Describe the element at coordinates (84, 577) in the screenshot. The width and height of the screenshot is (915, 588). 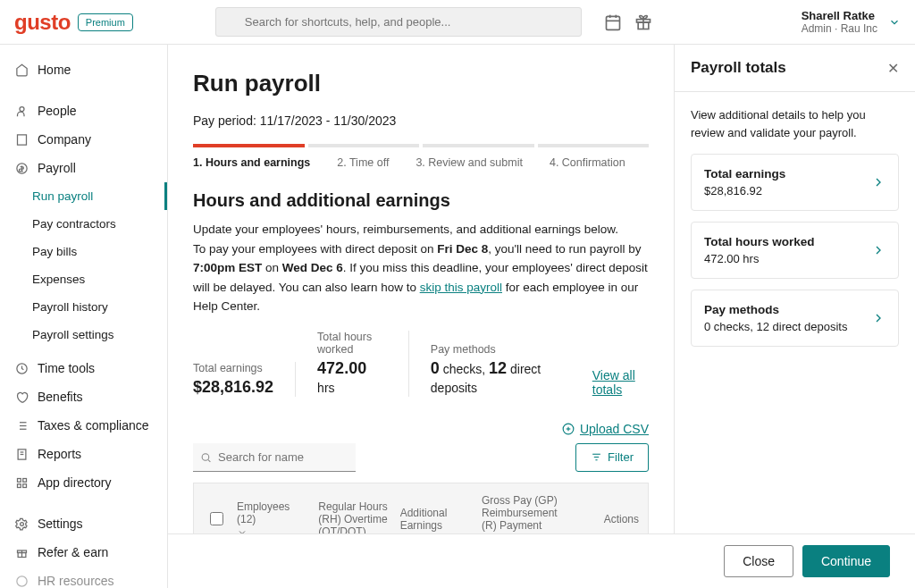
I see `nav-hr: HR resources` at that location.